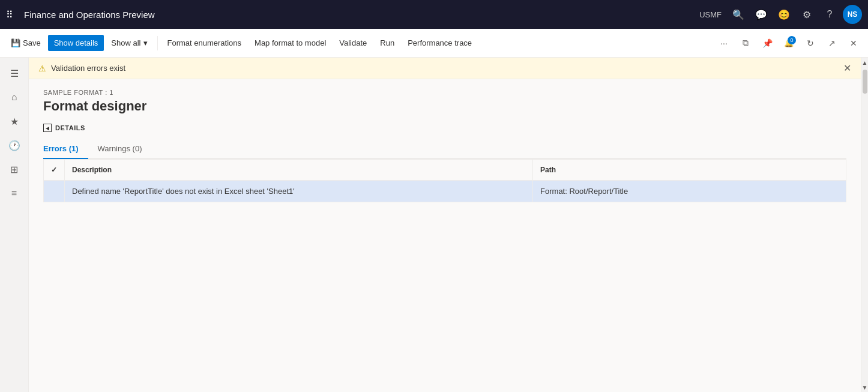 The image size is (868, 392). I want to click on details-toggle-icon: ◄, so click(47, 128).